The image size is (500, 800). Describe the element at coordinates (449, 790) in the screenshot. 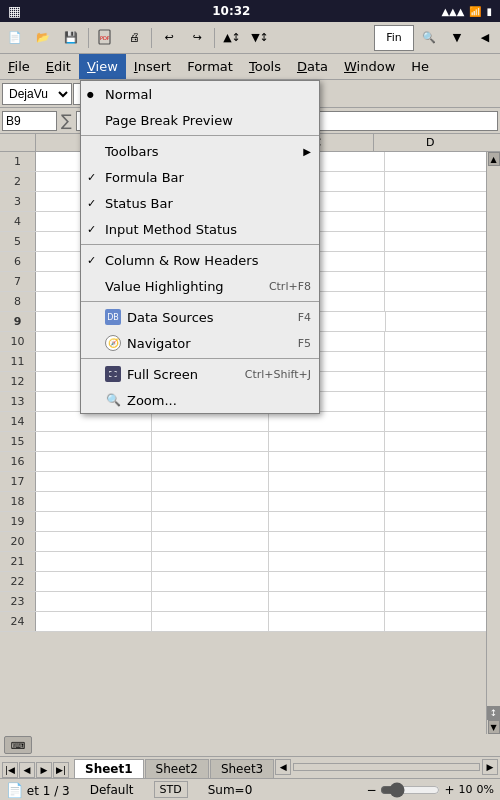

I see `zoom-in-btn: +` at that location.